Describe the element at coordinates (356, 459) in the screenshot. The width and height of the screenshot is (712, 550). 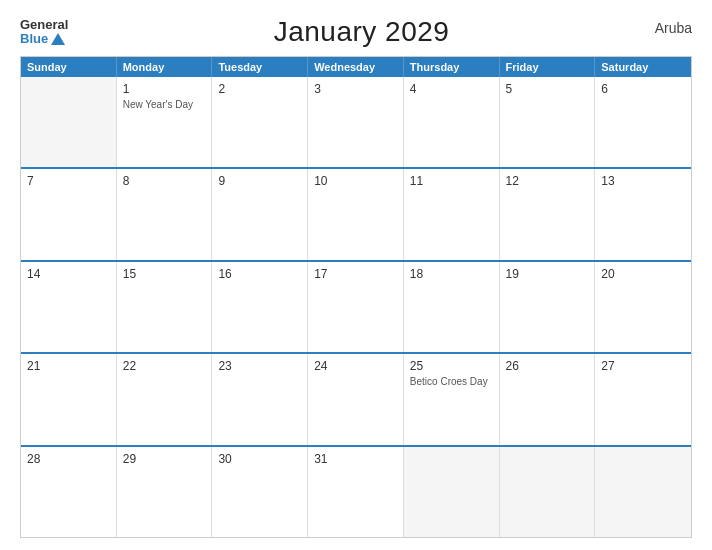
I see `day-number: 31` at that location.